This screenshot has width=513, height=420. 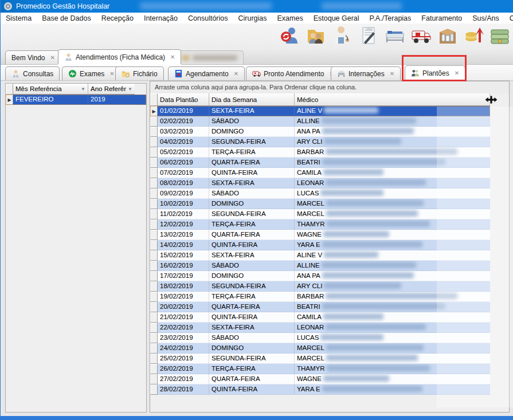 What do you see at coordinates (290, 18) in the screenshot?
I see `menu-item-exames: Exames` at bounding box center [290, 18].